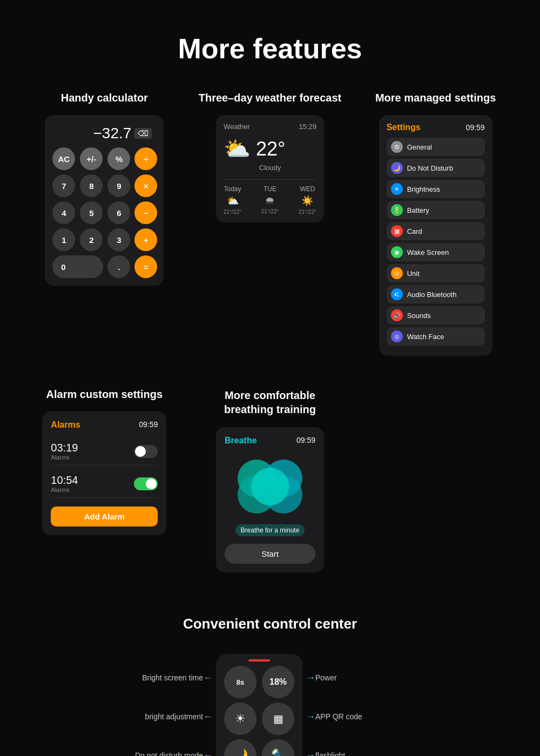  What do you see at coordinates (436, 315) in the screenshot?
I see `settings-item-sounds: 🔊 Sounds` at bounding box center [436, 315].